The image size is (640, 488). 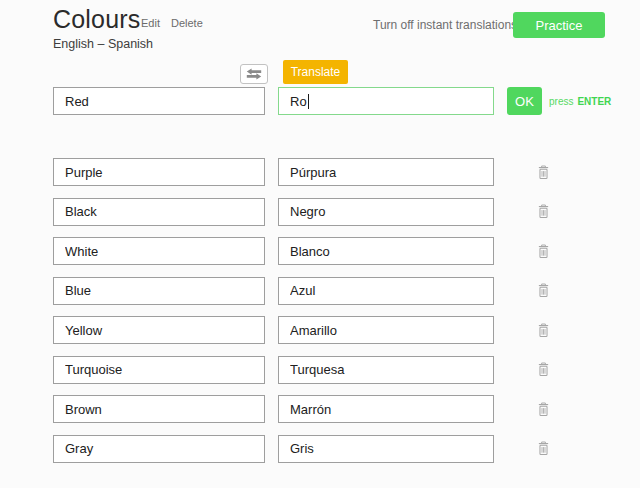 What do you see at coordinates (559, 25) in the screenshot?
I see `practice-button: Practice` at bounding box center [559, 25].